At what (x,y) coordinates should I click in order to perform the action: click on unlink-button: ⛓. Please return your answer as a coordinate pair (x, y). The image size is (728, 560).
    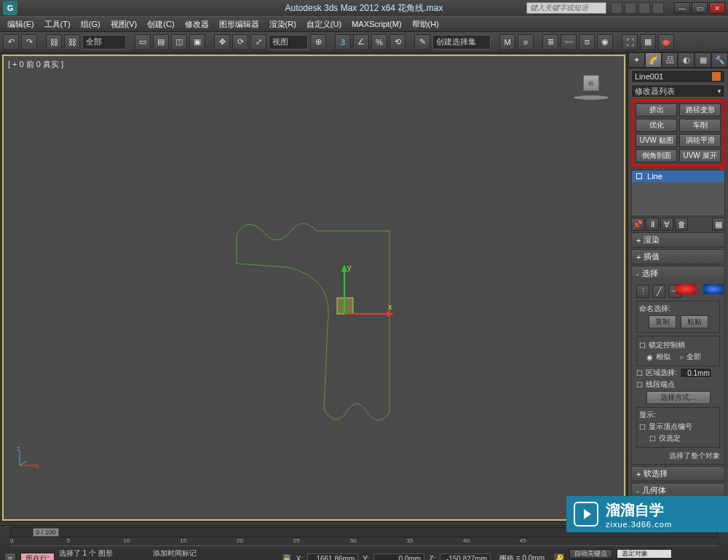
    Looking at the image, I should click on (72, 42).